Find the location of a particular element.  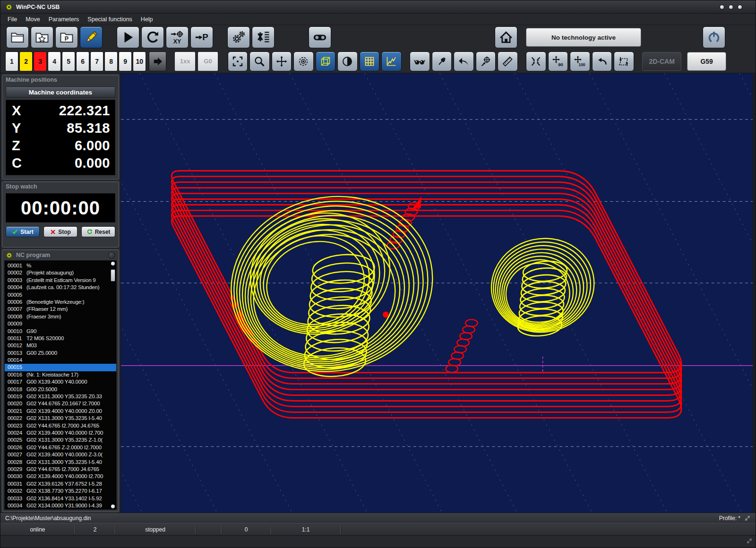

nc-line-00002: 00002(Projekt absaugung) is located at coordinates (59, 273).